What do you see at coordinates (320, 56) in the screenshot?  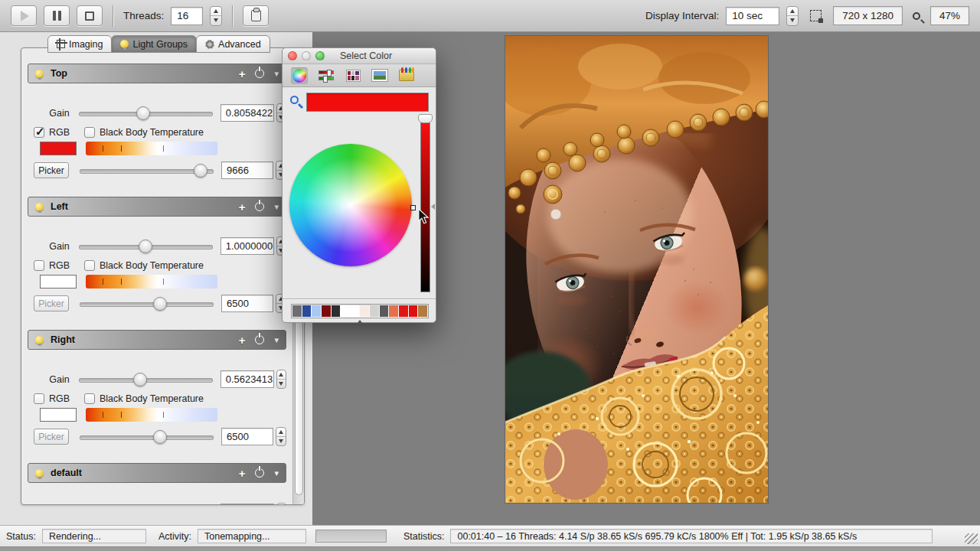 I see `zoom-window-icon` at bounding box center [320, 56].